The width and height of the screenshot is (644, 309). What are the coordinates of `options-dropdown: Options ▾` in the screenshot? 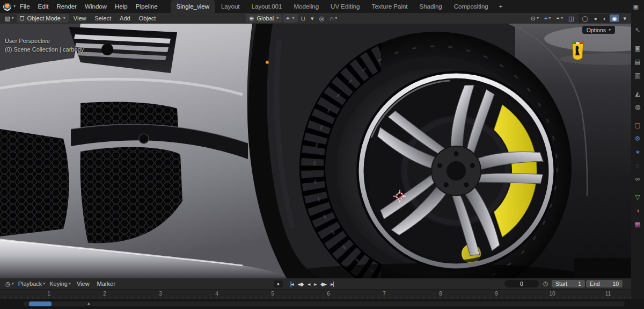 It's located at (599, 30).